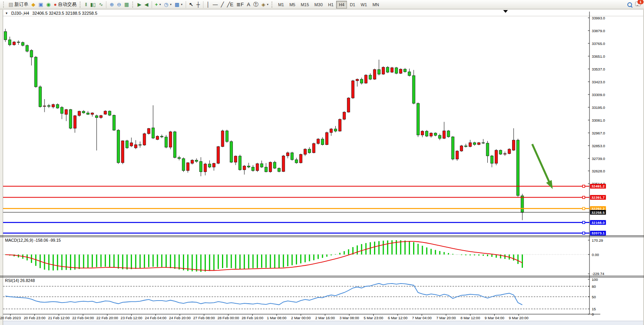 The width and height of the screenshot is (644, 325). What do you see at coordinates (111, 5) in the screenshot?
I see `zoom-in-button: ⊕` at bounding box center [111, 5].